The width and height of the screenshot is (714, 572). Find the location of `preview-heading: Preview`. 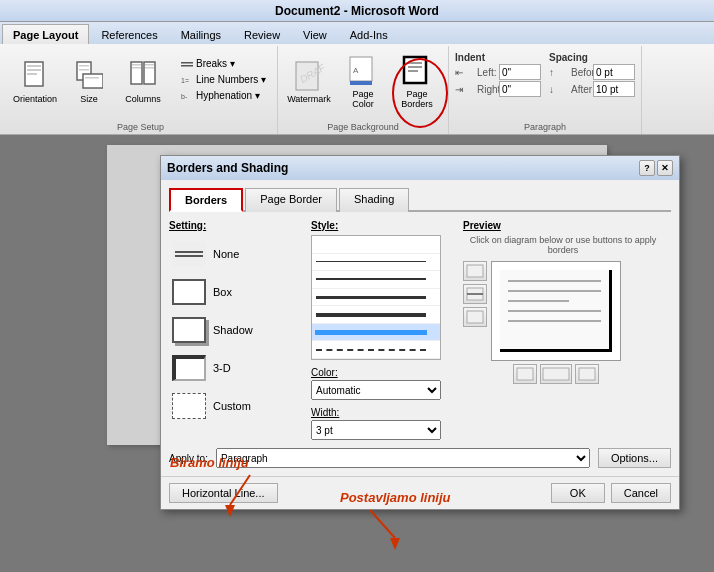

preview-heading: Preview is located at coordinates (567, 226).